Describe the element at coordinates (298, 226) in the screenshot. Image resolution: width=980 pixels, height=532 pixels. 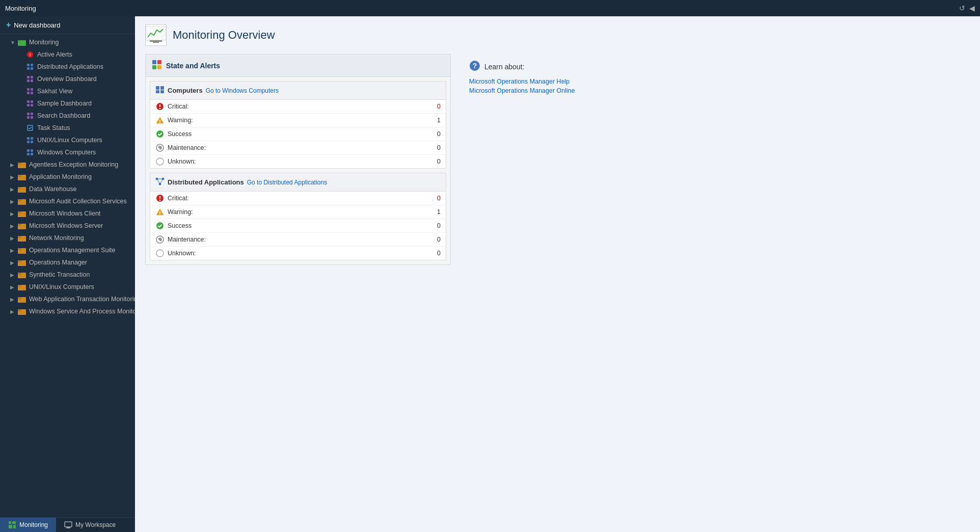
I see `da-success-row: Success 0` at that location.